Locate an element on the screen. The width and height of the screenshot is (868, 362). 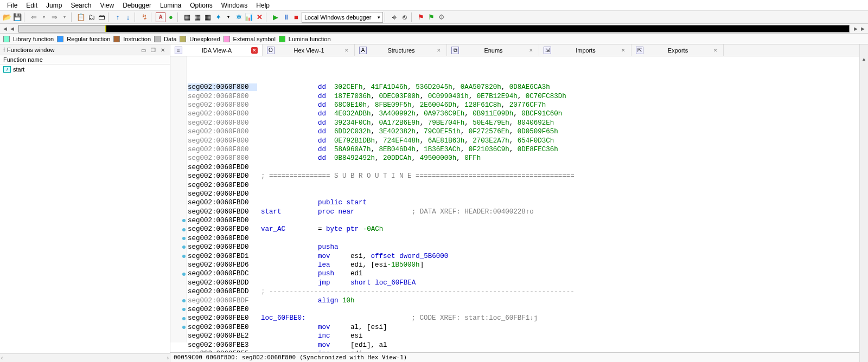
snow-icon: ❄ is located at coordinates (239, 17).